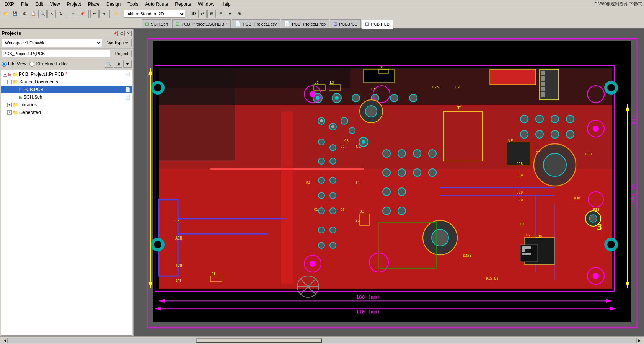 The image size is (644, 344). What do you see at coordinates (52, 64) in the screenshot?
I see `structure-view-label: Structure Editor` at bounding box center [52, 64].